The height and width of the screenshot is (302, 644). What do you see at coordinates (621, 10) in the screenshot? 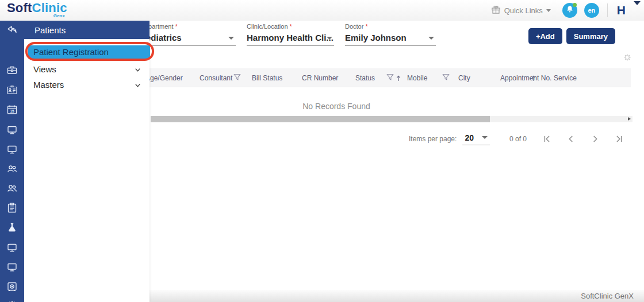
I see `user-avatar: H` at bounding box center [621, 10].